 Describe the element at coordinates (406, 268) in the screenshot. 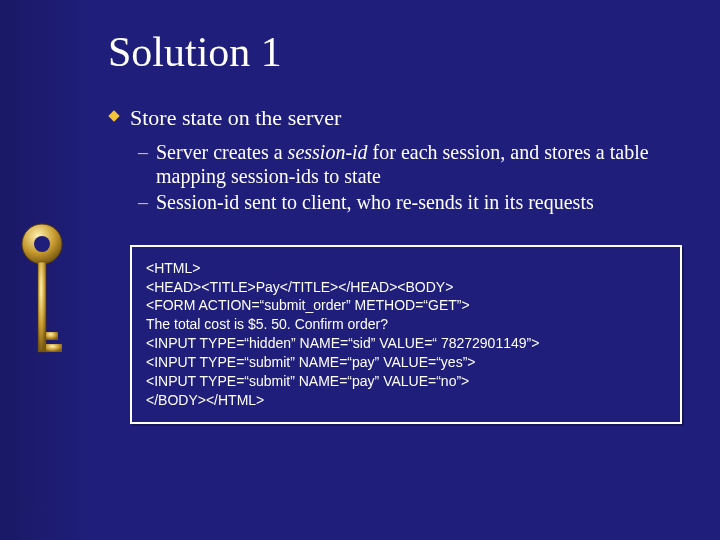

I see `code-line: <HTML>` at that location.